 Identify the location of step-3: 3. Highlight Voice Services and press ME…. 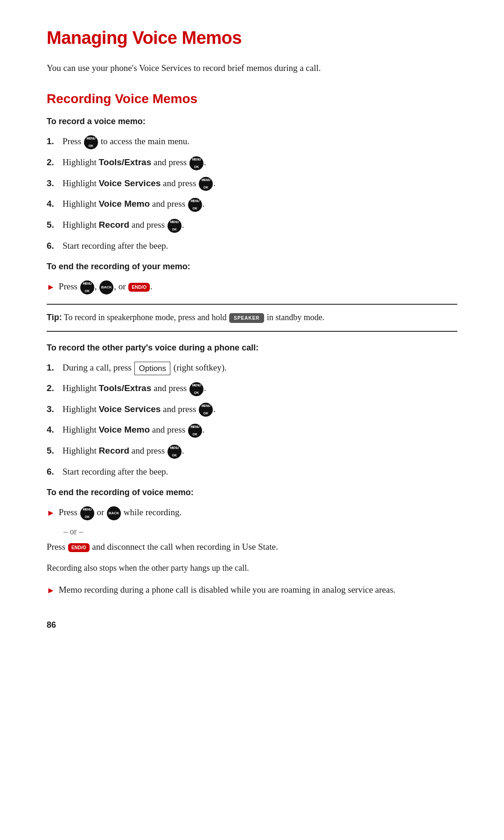
(252, 184).